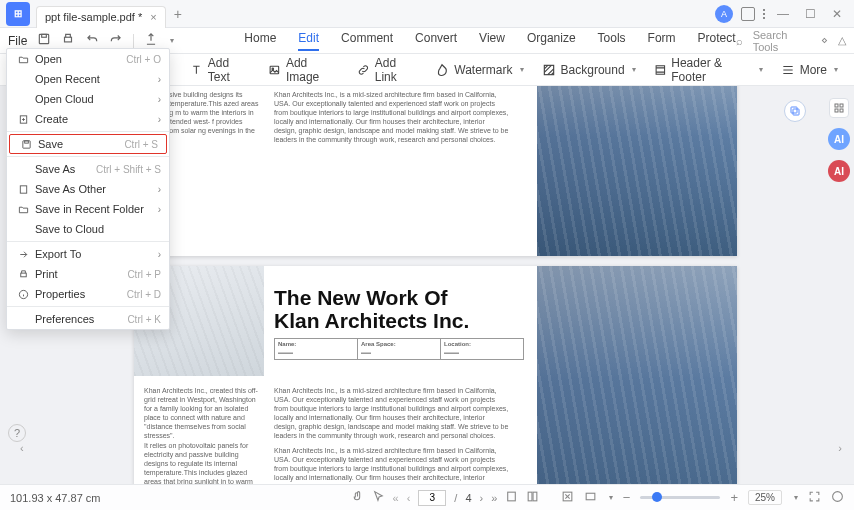 The image size is (854, 510). I want to click on menu-open-recent: Open Recent›, so click(88, 79).